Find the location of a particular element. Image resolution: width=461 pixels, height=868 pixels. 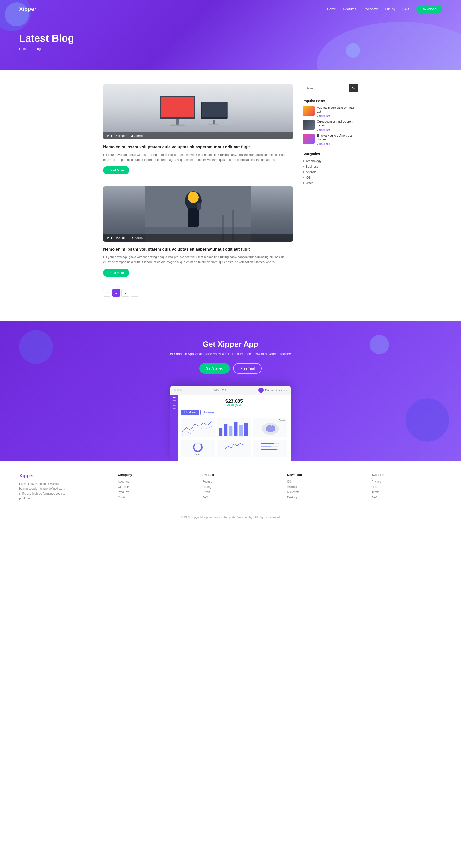

breadcrumb-home: Home is located at coordinates (24, 49).